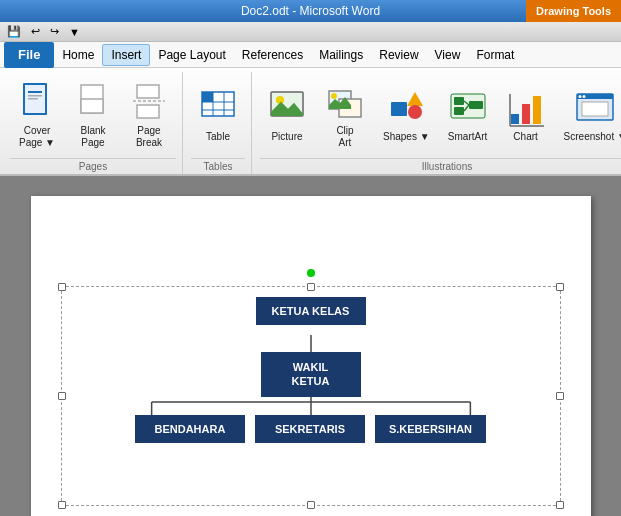 Image resolution: width=621 pixels, height=516 pixels. Describe the element at coordinates (440, 165) in the screenshot. I see `illustrations-group-label: Illustrations` at that location.